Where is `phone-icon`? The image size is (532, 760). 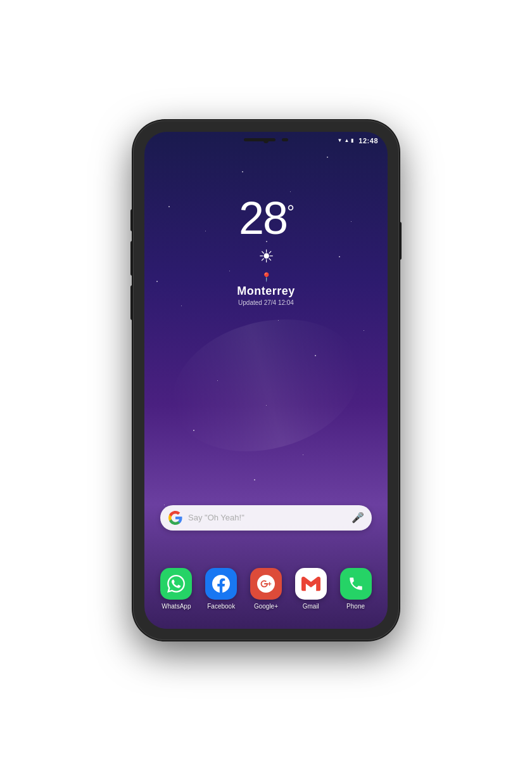
phone-icon is located at coordinates (356, 584).